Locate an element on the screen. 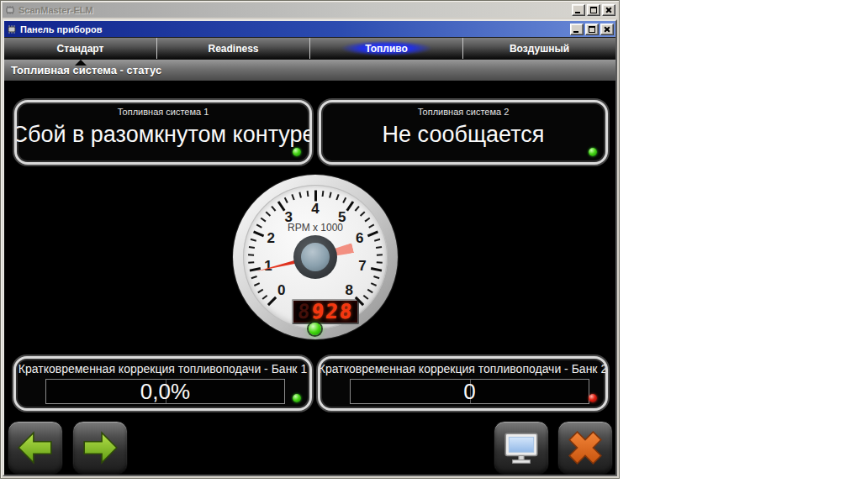 The width and height of the screenshot is (861, 504). prev-page-button is located at coordinates (35, 448).